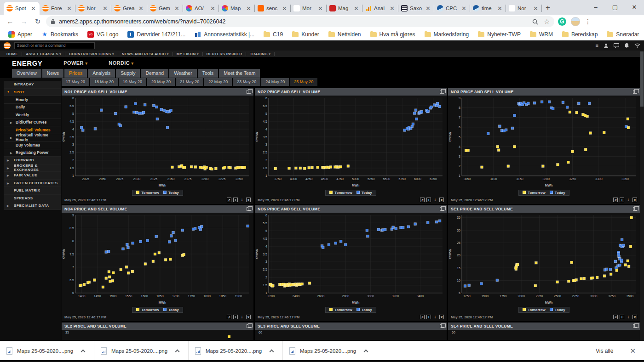 The height and width of the screenshot is (362, 644). Describe the element at coordinates (260, 54) in the screenshot. I see `menu-item-trading: TRADING ▾` at that location.